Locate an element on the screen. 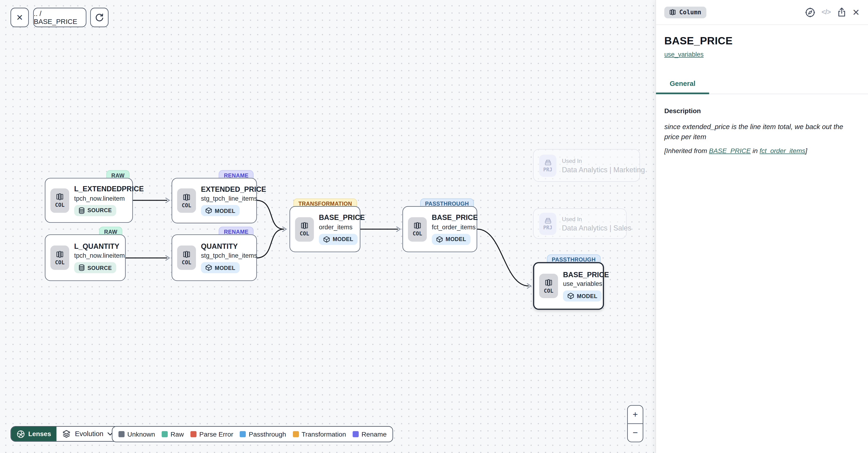  node-subtitle: order_items is located at coordinates (336, 227).